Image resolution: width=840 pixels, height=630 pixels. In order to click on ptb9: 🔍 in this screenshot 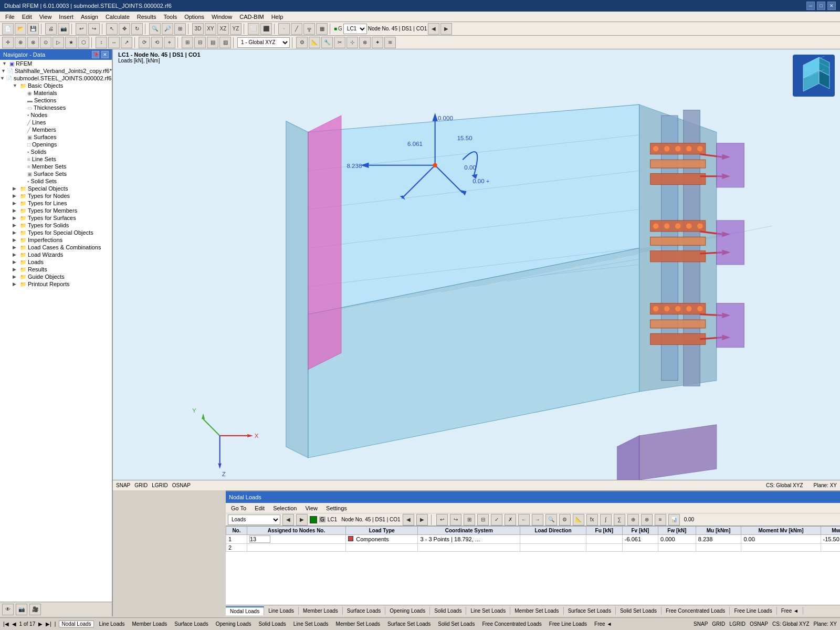, I will do `click(551, 520)`.